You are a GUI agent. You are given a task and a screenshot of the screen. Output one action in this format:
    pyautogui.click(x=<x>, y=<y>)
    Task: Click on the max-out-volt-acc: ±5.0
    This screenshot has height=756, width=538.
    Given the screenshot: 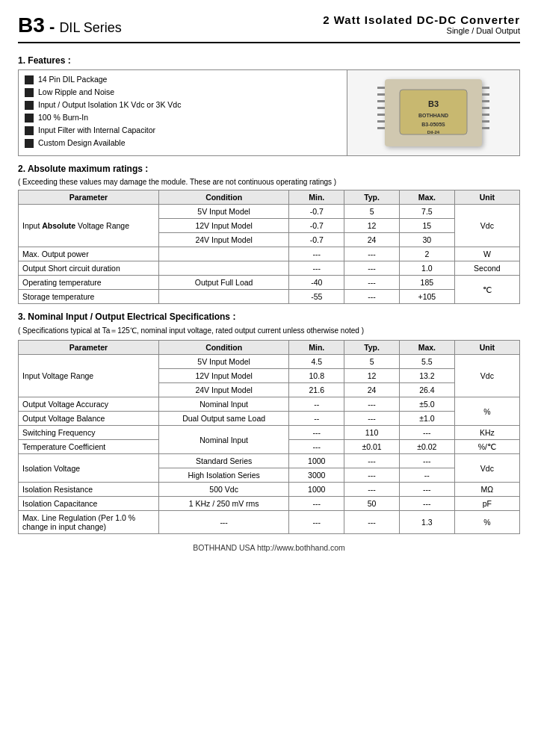 What is the action you would take?
    pyautogui.click(x=427, y=405)
    